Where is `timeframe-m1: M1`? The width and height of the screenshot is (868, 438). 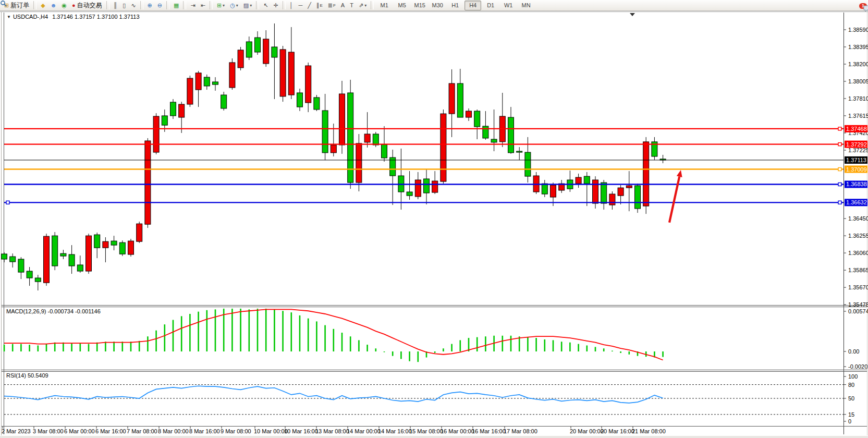
timeframe-m1: M1 is located at coordinates (384, 5).